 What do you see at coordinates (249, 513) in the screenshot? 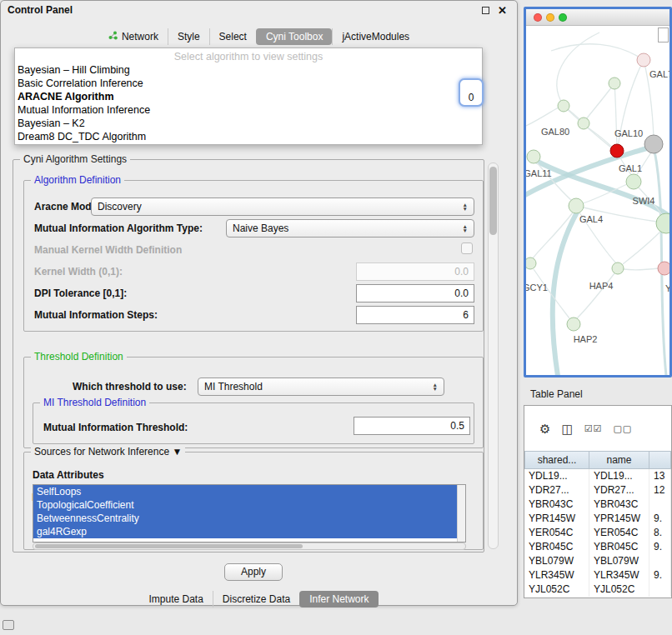
I see `data-attributes-list: SelfLoopsTopologicalCoefficientBetweenne…` at bounding box center [249, 513].